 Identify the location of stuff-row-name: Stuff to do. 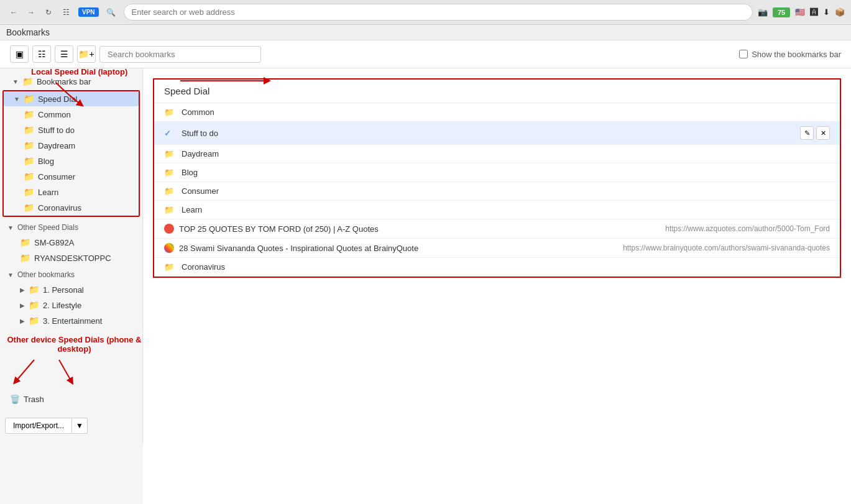
(489, 133).